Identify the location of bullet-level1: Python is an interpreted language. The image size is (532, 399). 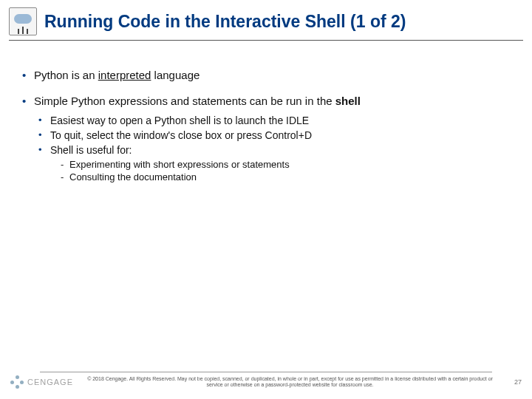
(266, 75).